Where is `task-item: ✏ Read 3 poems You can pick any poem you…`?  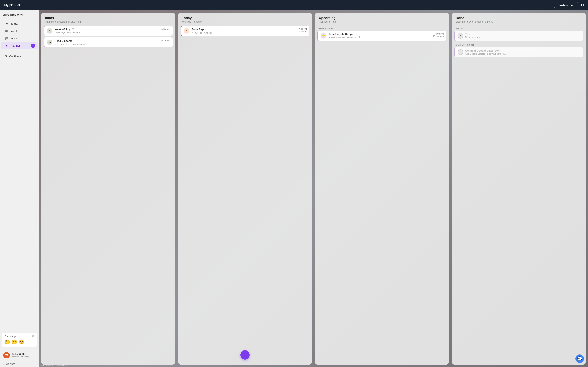
task-item: ✏ Read 3 poems You can pick any poem you… is located at coordinates (108, 42).